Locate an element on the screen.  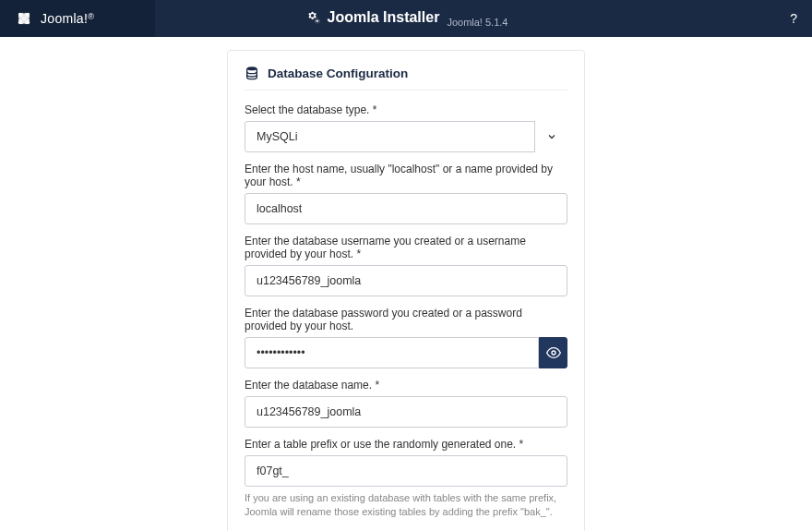
prefix-hint: If you are using an existing database wi… is located at coordinates (406, 506).